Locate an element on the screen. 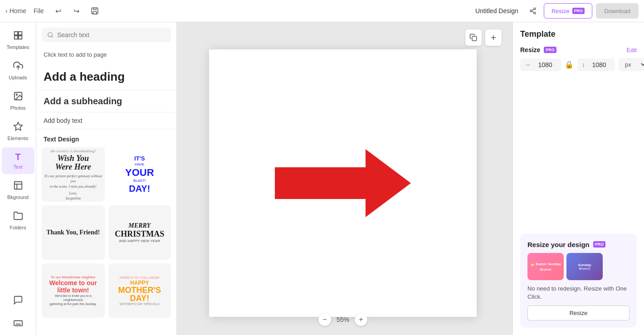 This screenshot has width=644, height=335. text-design-label: Text Design is located at coordinates (106, 138).